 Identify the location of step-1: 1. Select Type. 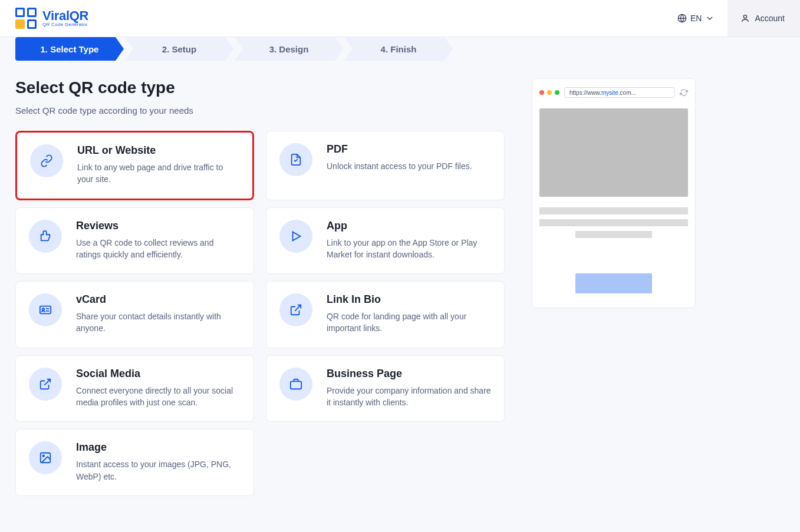
(70, 49).